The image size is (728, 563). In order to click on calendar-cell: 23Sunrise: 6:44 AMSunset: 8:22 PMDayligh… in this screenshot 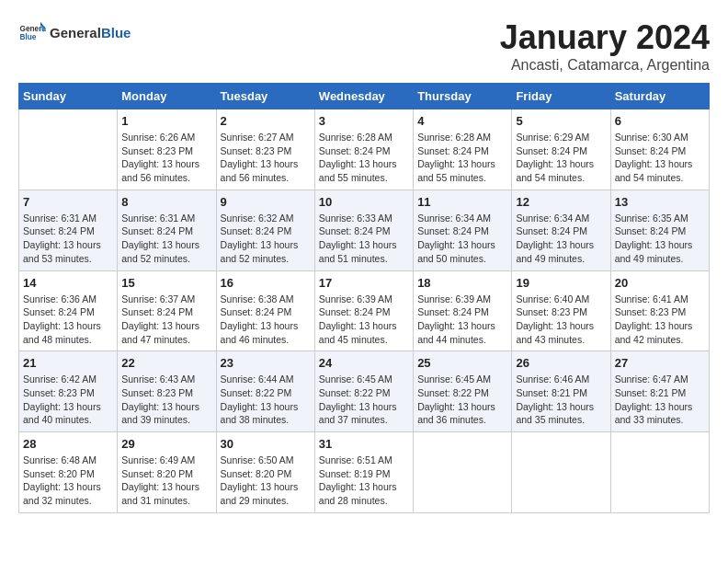, I will do `click(265, 392)`.